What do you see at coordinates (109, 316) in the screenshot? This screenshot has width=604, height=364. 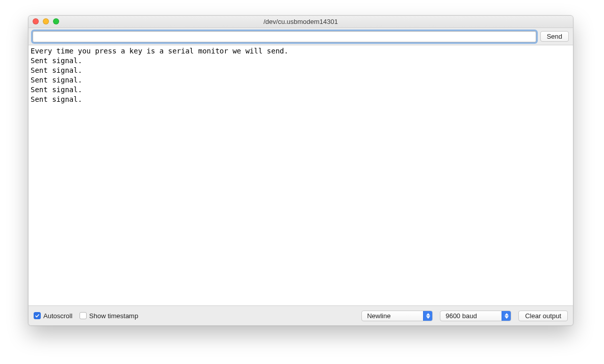 I see `show-timestamp-checkbox: Show timestamp` at bounding box center [109, 316].